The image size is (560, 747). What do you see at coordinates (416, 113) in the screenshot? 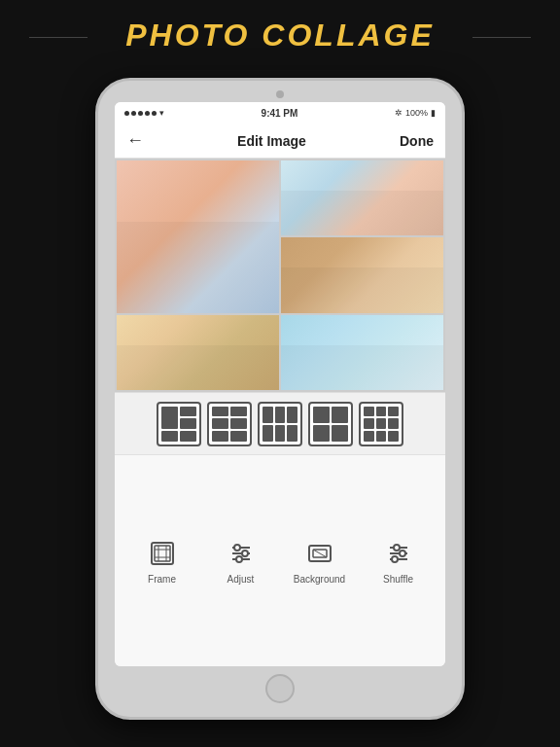
I see `battery-label: 100%` at bounding box center [416, 113].